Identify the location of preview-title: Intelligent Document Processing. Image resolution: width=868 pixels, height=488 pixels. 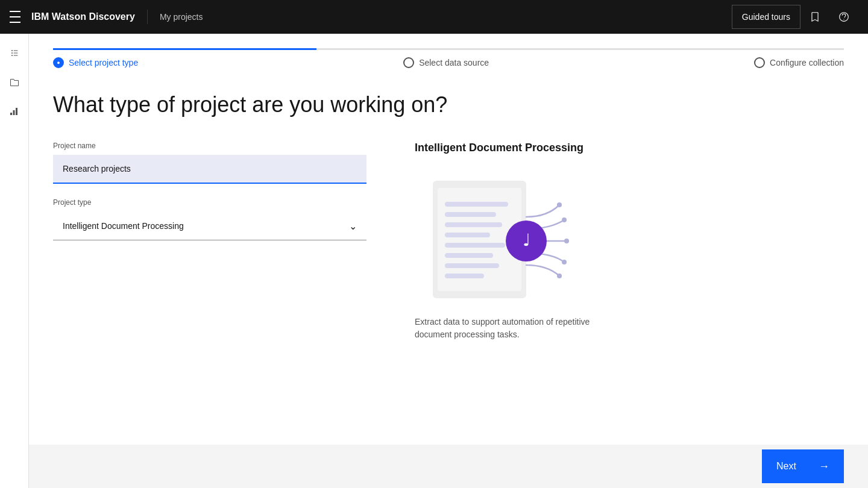
(629, 148).